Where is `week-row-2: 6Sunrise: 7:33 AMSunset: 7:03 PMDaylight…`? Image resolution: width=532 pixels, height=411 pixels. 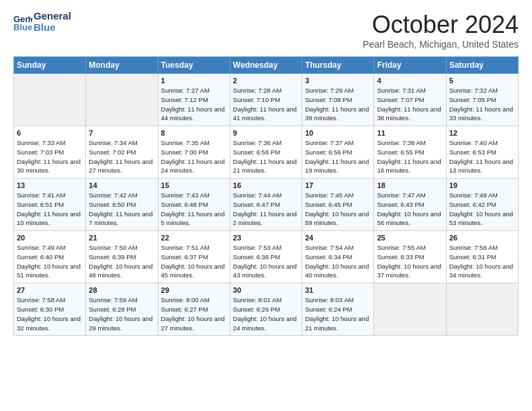 week-row-2: 6Sunrise: 7:33 AMSunset: 7:03 PMDaylight… is located at coordinates (266, 152).